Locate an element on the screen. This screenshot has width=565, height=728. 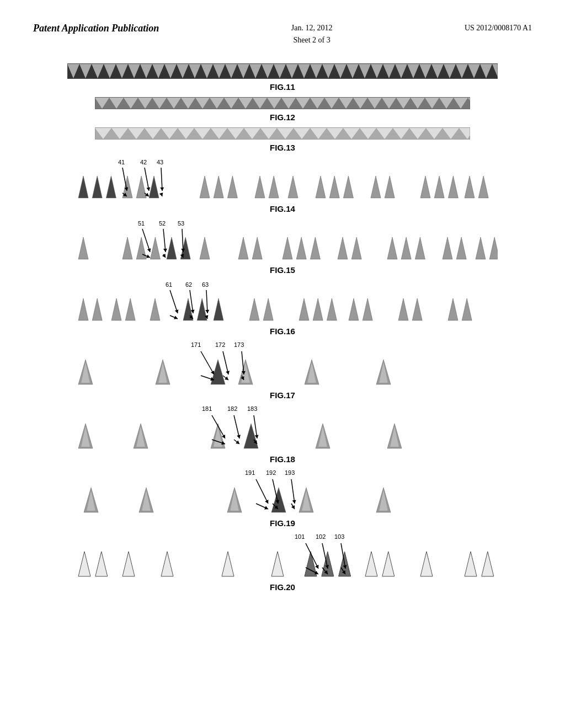
fig17-canvas is located at coordinates (282, 372).